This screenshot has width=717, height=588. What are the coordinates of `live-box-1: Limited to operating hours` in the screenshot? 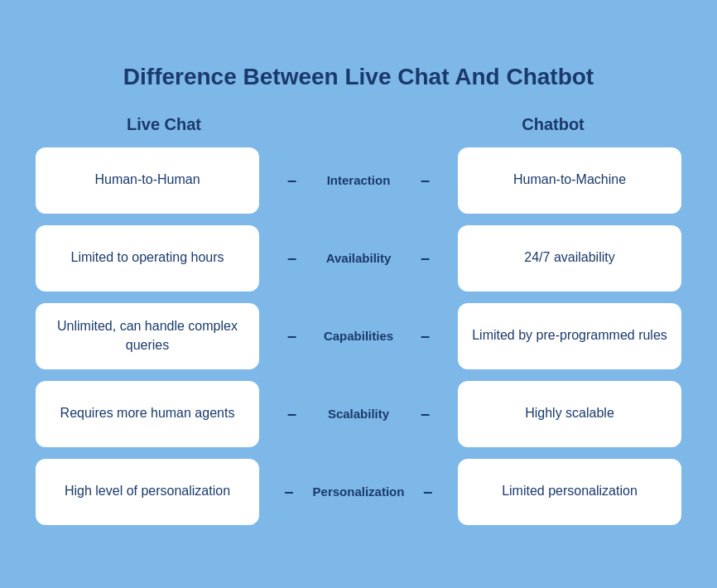 It's located at (147, 258).